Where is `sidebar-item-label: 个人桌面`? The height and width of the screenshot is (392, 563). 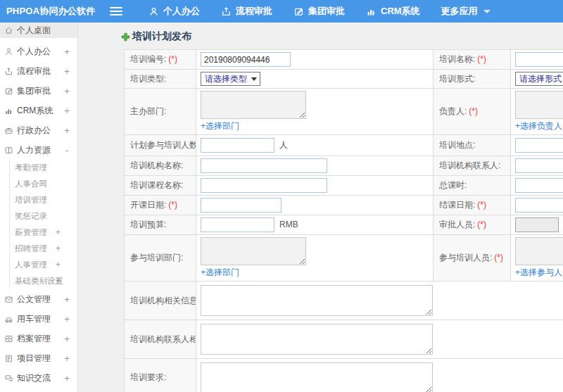 sidebar-item-label: 个人桌面 is located at coordinates (34, 31).